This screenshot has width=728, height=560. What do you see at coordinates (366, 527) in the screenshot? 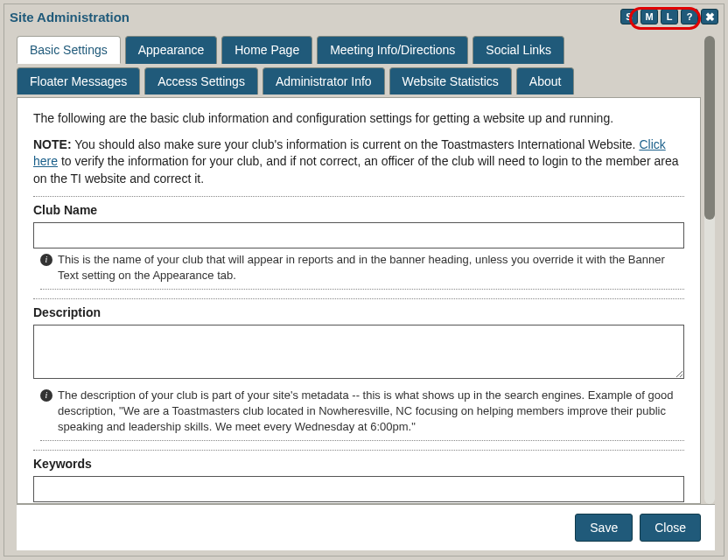
I see `dialog-footer: Save Close` at bounding box center [366, 527].